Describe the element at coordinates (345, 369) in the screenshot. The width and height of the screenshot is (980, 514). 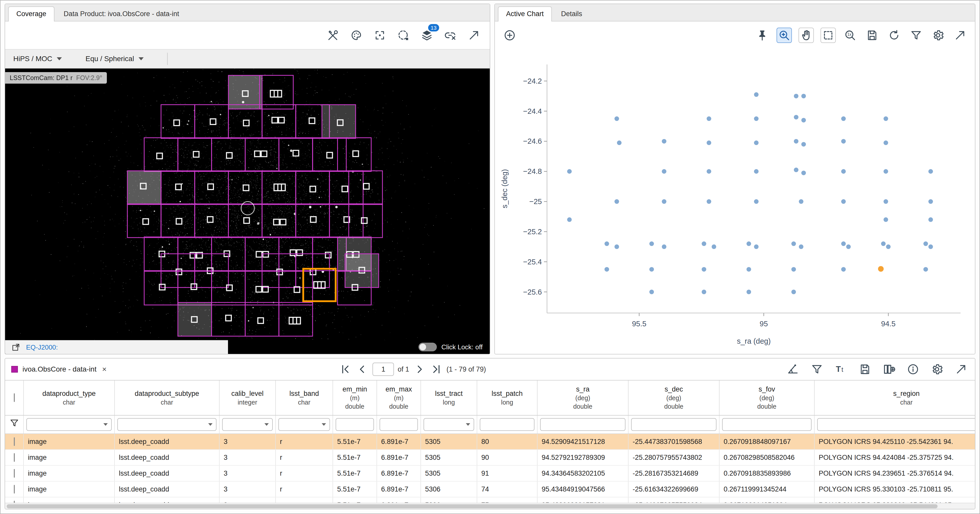
I see `first-page-icon` at that location.